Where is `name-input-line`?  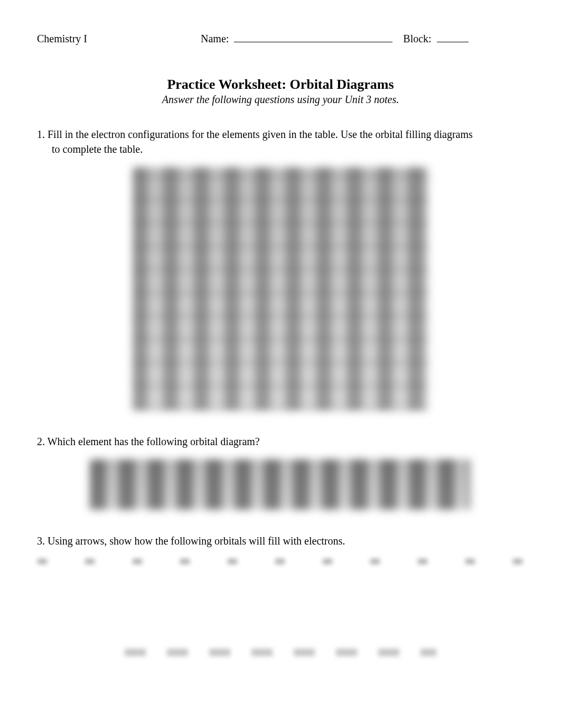
name-input-line is located at coordinates (313, 37).